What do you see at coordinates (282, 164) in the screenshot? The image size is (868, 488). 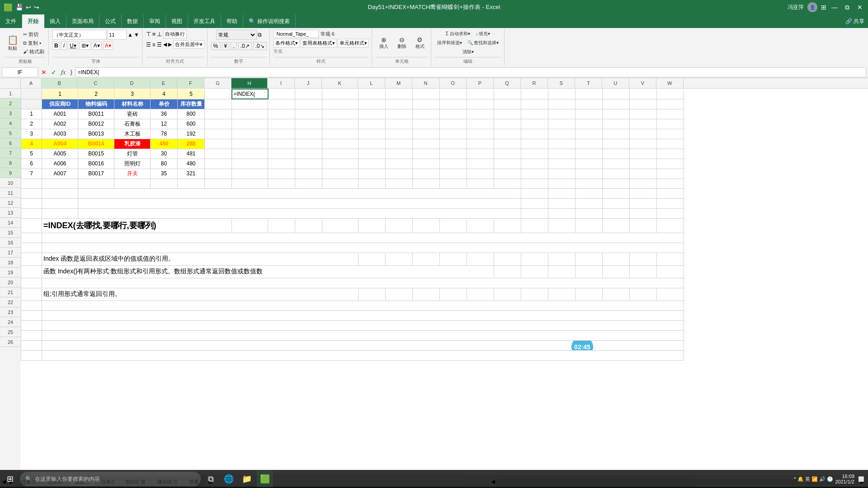 I see `cell-i8` at bounding box center [282, 164].